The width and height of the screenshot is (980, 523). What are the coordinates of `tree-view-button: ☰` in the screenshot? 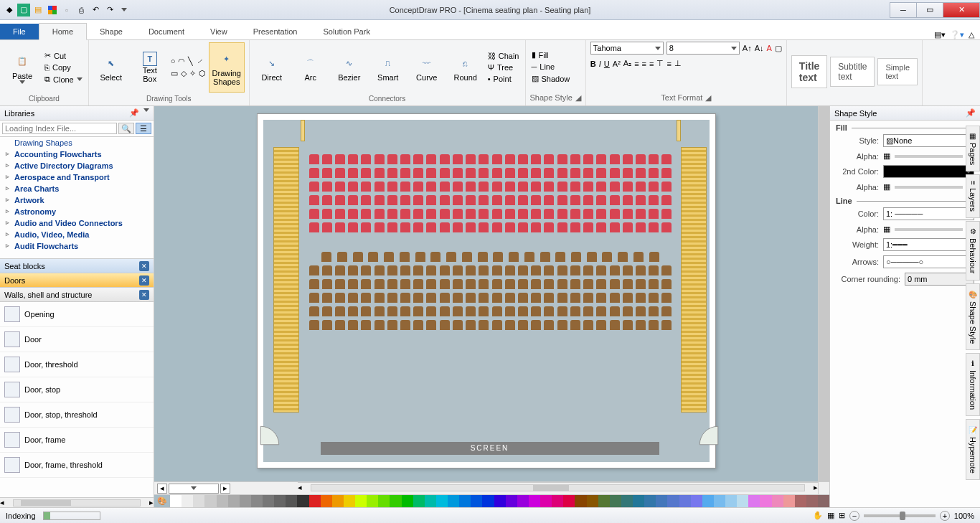 It's located at (143, 128).